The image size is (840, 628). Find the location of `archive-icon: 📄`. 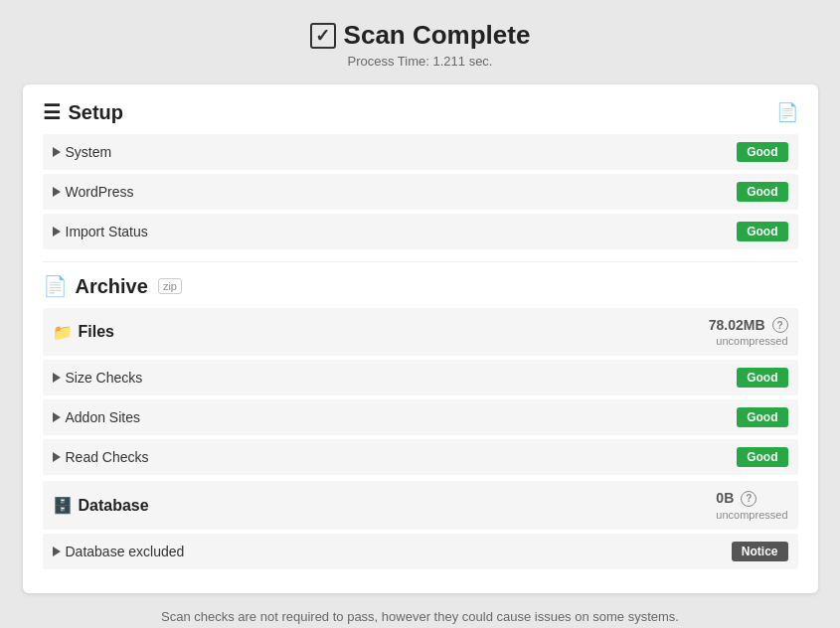

archive-icon: 📄 is located at coordinates (56, 286).